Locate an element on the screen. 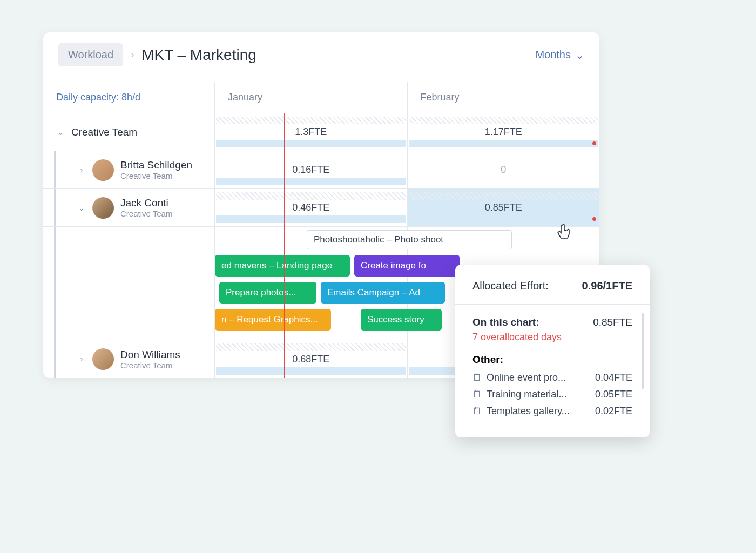  other-item: 🗒Training material... 0.05FTE is located at coordinates (552, 394).